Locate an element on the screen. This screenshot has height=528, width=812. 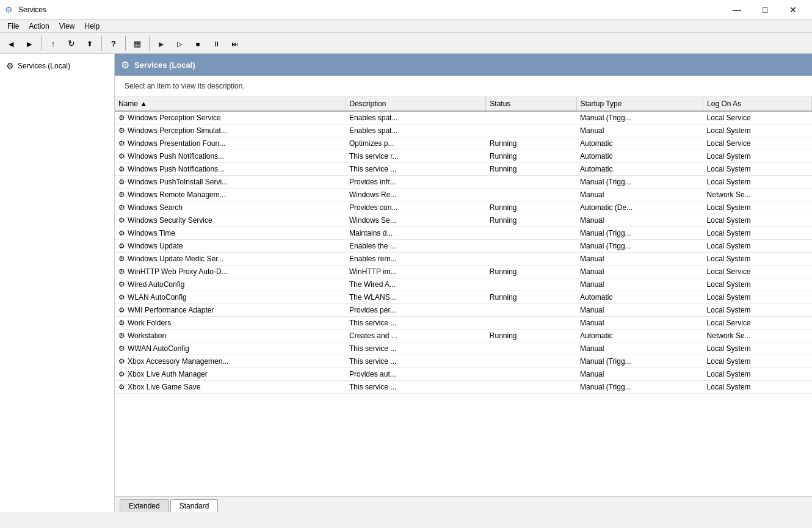
cell-logon: Local System is located at coordinates (758, 375).